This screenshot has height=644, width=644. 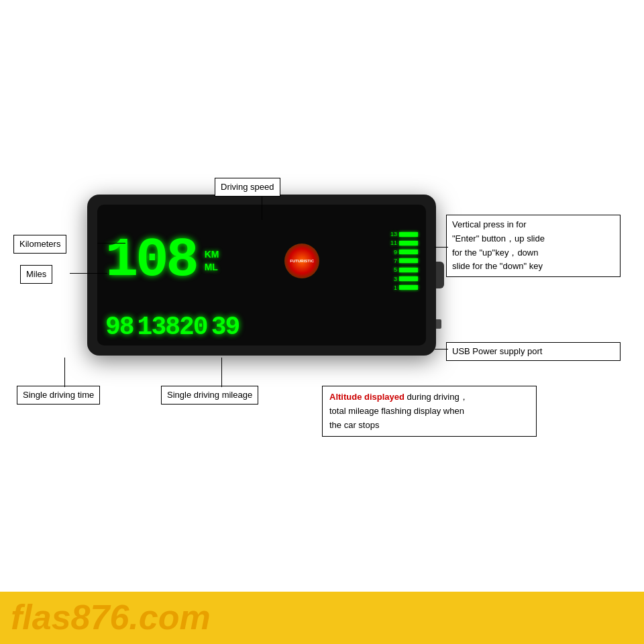 I want to click on bottom-mileage-display: 13820, so click(x=172, y=327).